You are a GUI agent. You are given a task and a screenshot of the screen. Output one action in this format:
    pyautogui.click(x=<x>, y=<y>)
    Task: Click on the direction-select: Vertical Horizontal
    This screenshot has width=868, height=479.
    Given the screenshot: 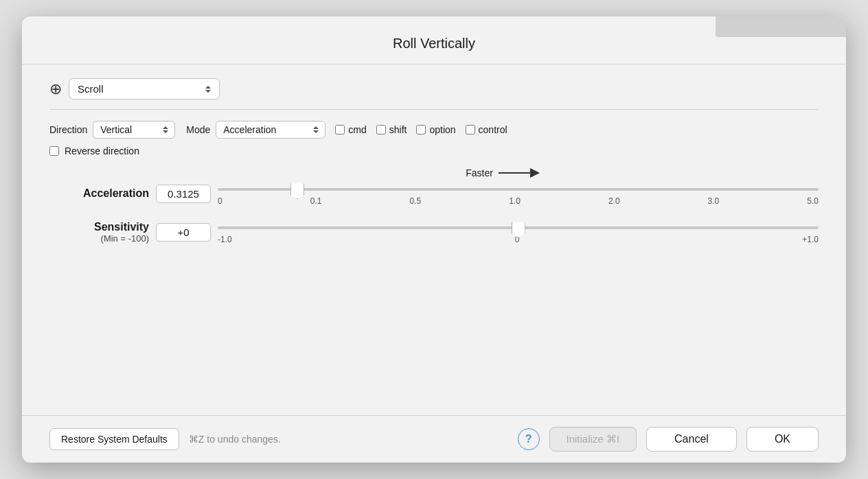 What is the action you would take?
    pyautogui.click(x=134, y=130)
    